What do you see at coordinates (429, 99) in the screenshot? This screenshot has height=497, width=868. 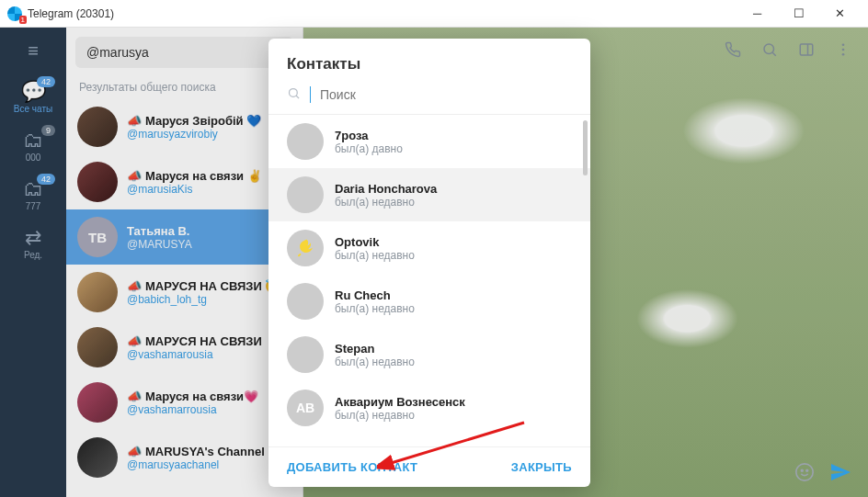 I see `modal-search` at bounding box center [429, 99].